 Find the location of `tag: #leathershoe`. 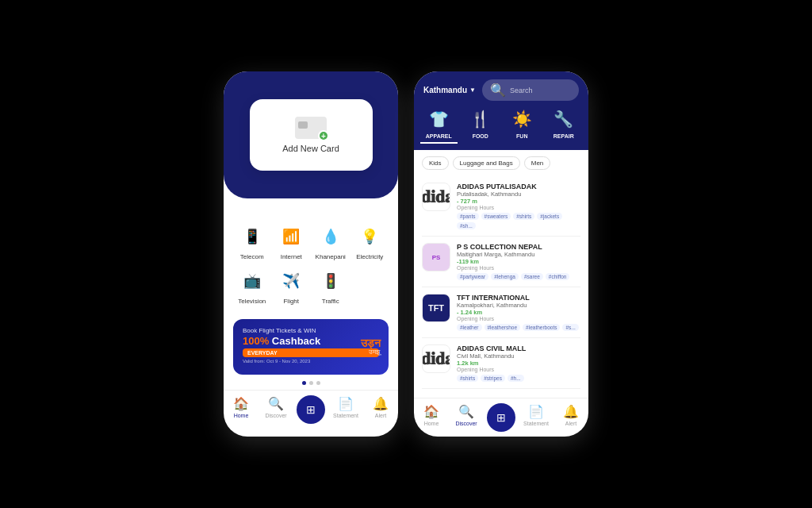

tag: #leathershoe is located at coordinates (503, 327).